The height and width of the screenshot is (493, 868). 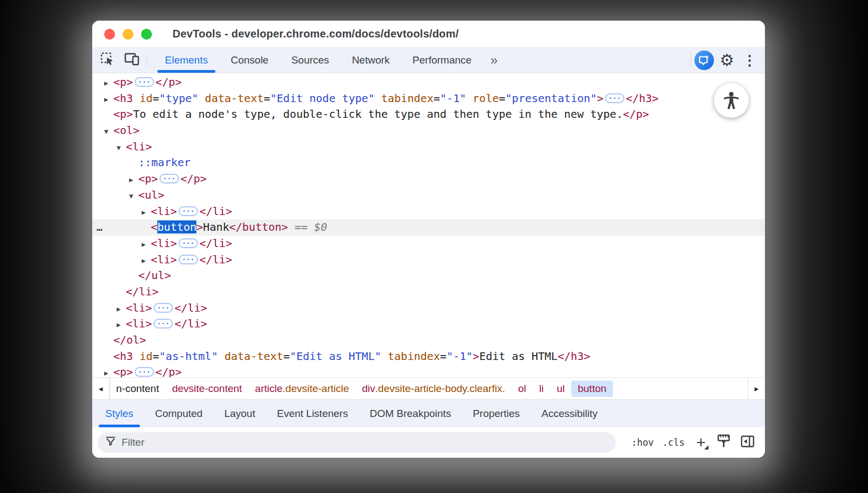 I want to click on tag-token: >, so click(x=600, y=98).